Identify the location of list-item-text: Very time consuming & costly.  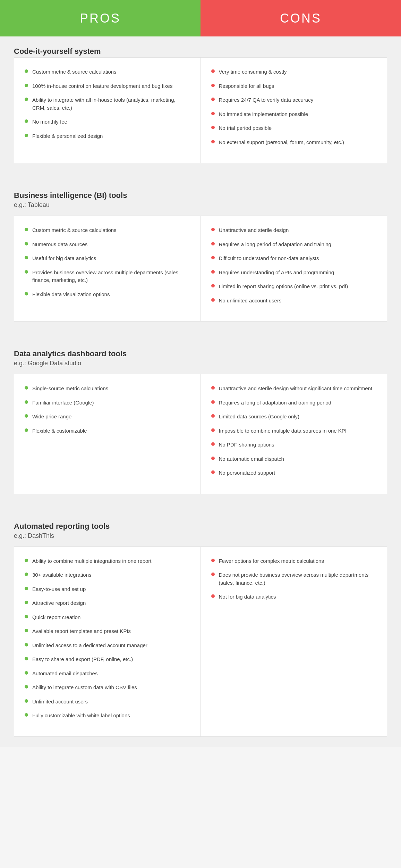
(253, 72).